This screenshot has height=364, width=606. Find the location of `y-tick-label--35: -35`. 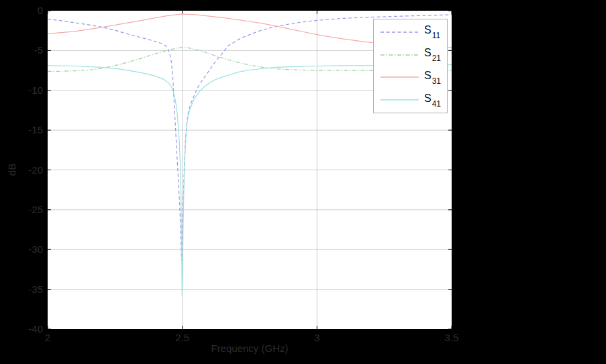

y-tick-label--35: -35 is located at coordinates (21, 290).